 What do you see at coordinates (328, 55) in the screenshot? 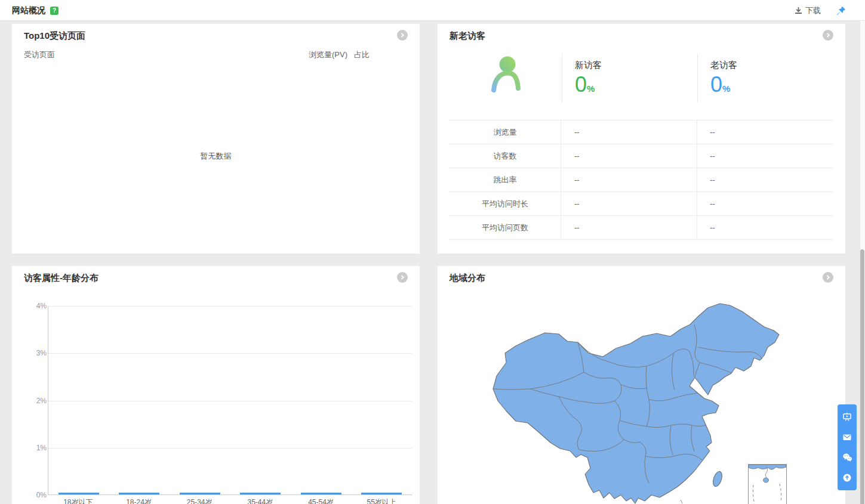
I see `column-pv: 浏览量(PV)` at bounding box center [328, 55].